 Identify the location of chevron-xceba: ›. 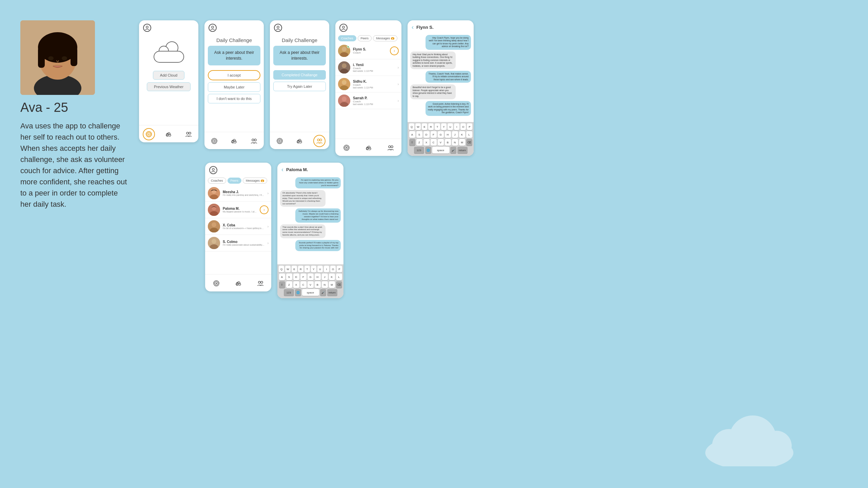
(268, 226).